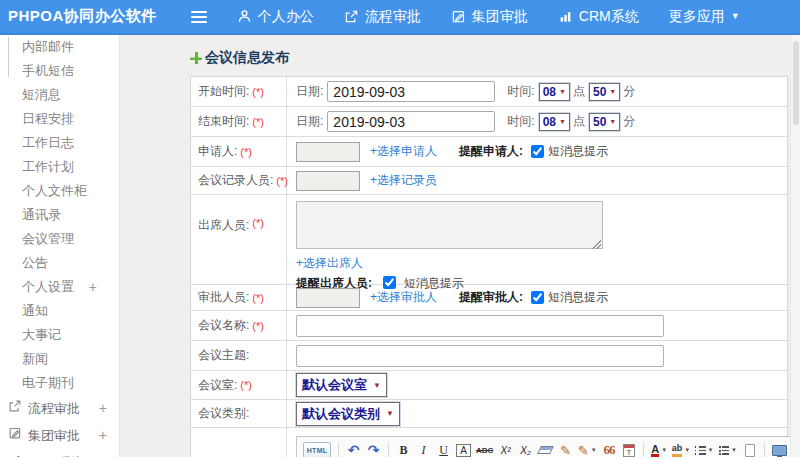  Describe the element at coordinates (608, 450) in the screenshot. I see `blockquote-button: 66` at that location.